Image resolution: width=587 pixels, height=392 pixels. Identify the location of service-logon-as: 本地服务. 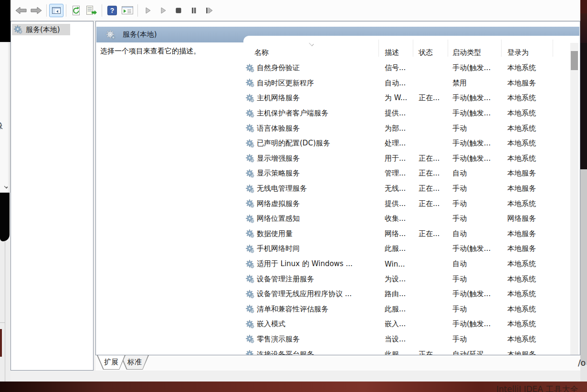
(539, 234).